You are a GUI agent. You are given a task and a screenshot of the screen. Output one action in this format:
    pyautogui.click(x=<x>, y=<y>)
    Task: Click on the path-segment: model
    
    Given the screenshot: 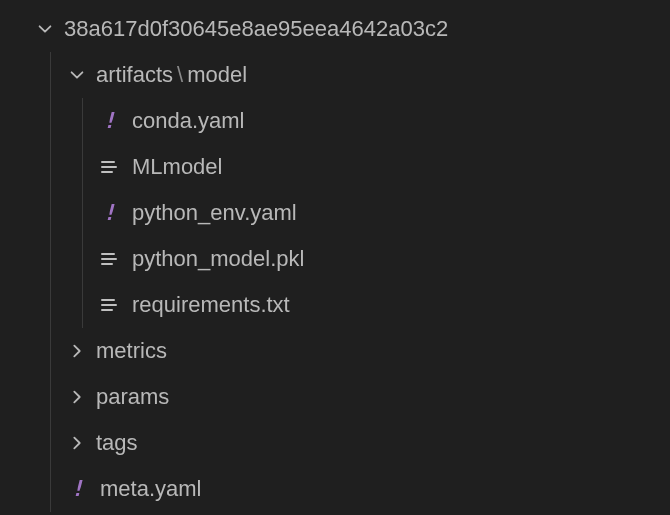 What is the action you would take?
    pyautogui.click(x=217, y=74)
    